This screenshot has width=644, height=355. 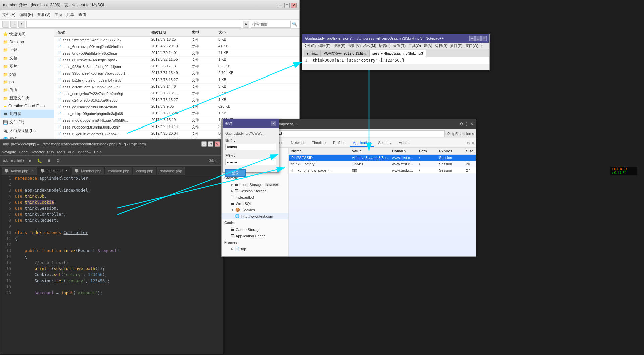 What do you see at coordinates (176, 114) in the screenshot?
I see `file-row: 📄 sess_mhkpr09gubc4phgtm8e3ajjo68 2019/6…` at bounding box center [176, 114].